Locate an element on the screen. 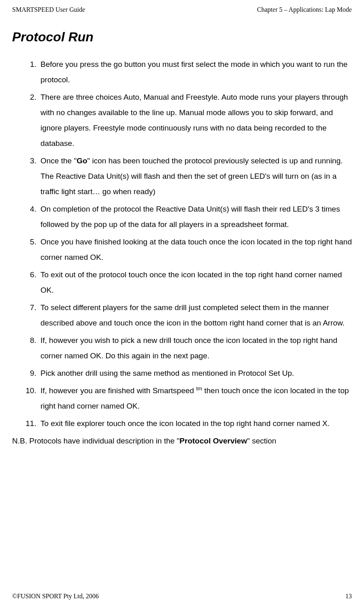  list-item: If, however you are finished with Smarts… is located at coordinates (195, 398).